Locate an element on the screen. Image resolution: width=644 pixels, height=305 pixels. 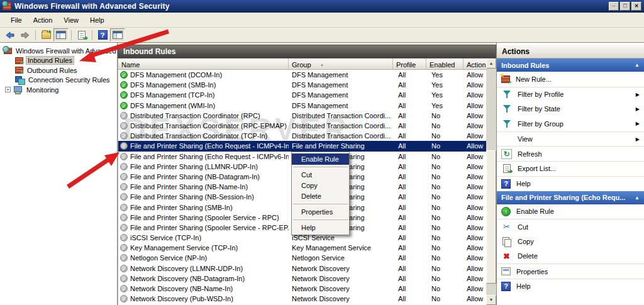
enable-rule-icon is located at coordinates (506, 211).